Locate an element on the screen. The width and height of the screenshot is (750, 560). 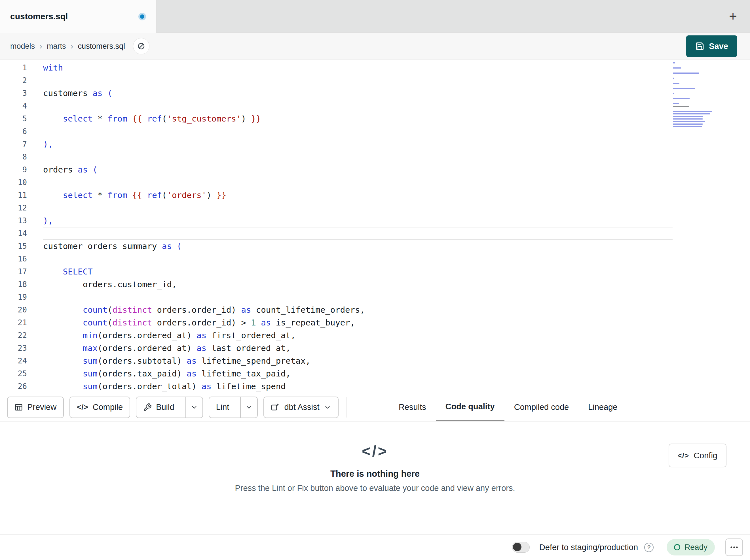
tab-code-quality: Code quality is located at coordinates (470, 407).